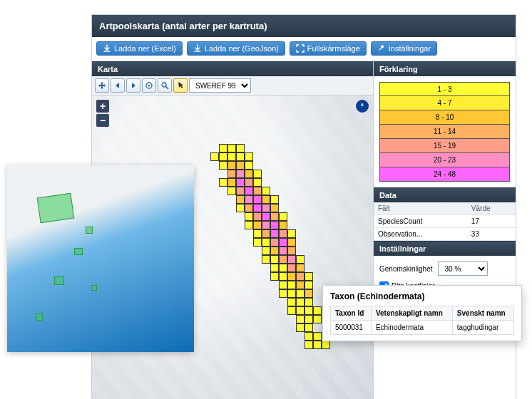 The image size is (532, 399). I want to click on download-excel-button: Ladda ner (Excel), so click(140, 48).